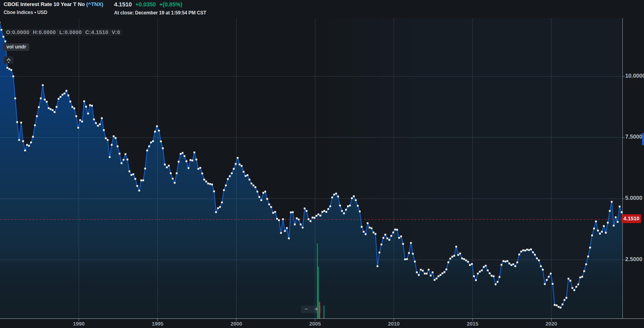 The height and width of the screenshot is (328, 644). I want to click on x-axis-label: 2010, so click(394, 324).